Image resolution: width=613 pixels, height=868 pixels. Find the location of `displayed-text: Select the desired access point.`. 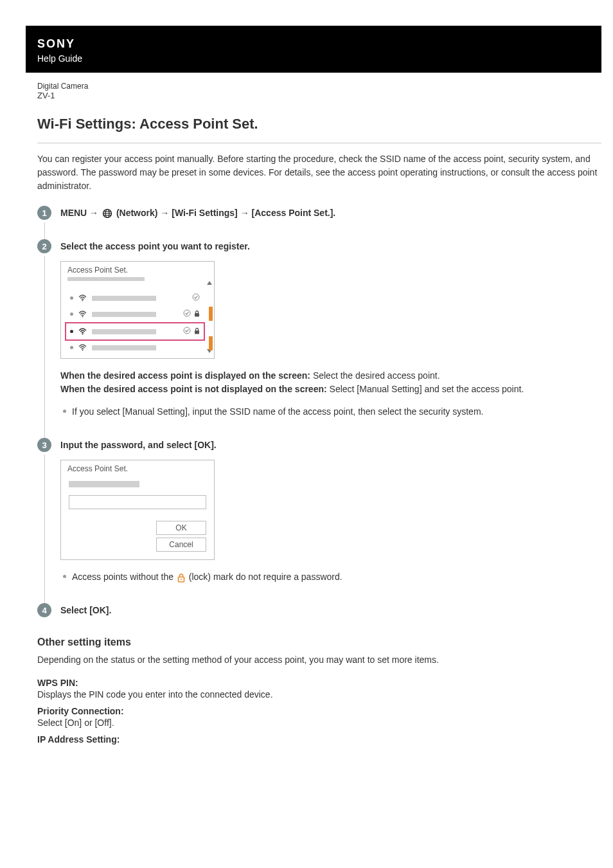

displayed-text: Select the desired access point. is located at coordinates (375, 375).